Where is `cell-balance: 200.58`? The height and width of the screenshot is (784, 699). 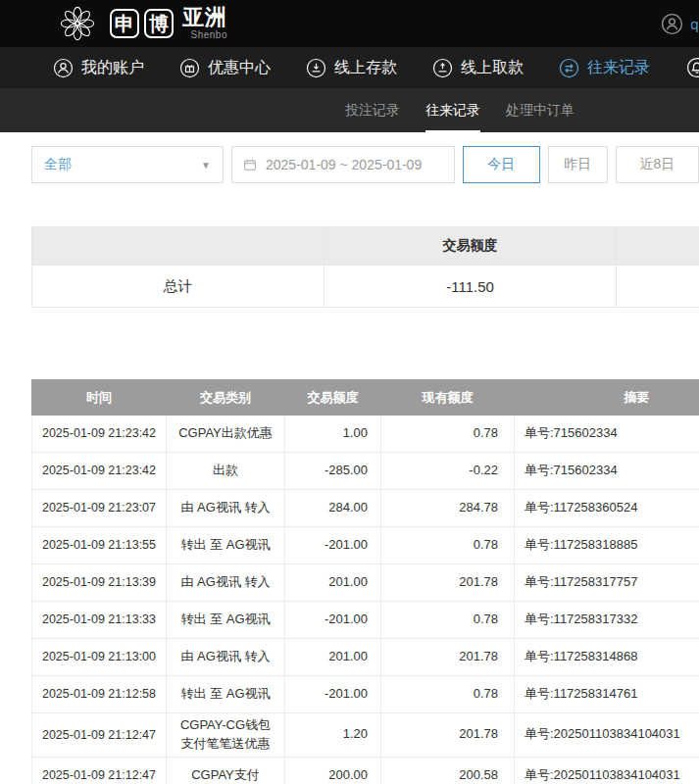 cell-balance: 200.58 is located at coordinates (448, 770).